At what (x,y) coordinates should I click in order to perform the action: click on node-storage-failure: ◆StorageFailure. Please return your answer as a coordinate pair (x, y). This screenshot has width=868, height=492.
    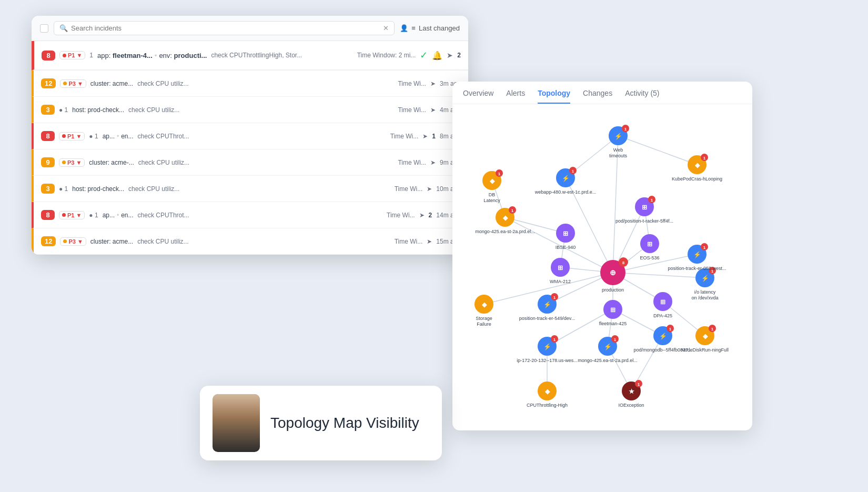
    Looking at the image, I should click on (484, 310).